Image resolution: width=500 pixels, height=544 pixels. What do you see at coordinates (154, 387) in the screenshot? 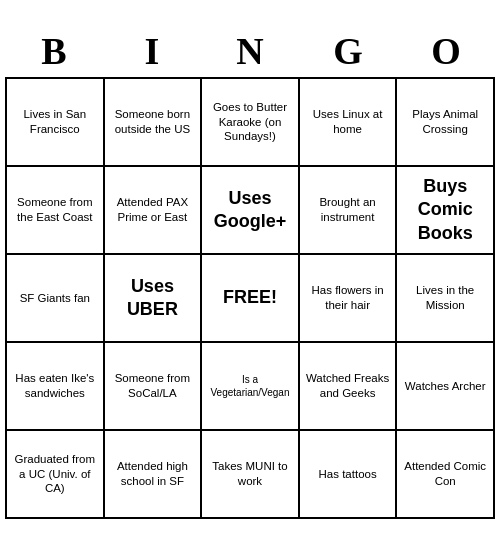
I see `bingo-cell-r3c1: Someone from SoCal/LA` at bounding box center [154, 387].